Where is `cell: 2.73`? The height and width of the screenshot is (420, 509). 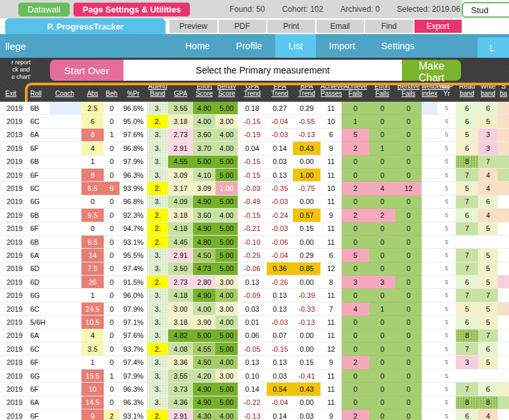 cell: 2.73 is located at coordinates (181, 282).